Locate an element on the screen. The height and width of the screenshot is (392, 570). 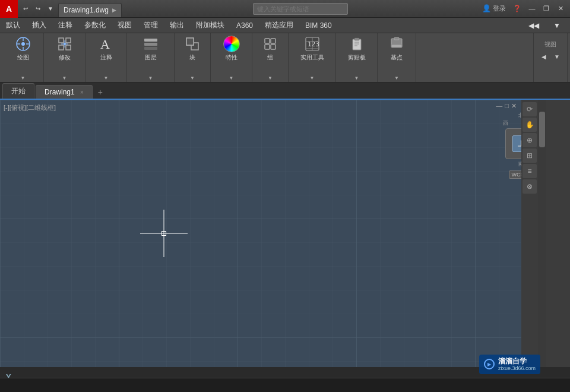
tool-zoom: ⊕ is located at coordinates (530, 140).